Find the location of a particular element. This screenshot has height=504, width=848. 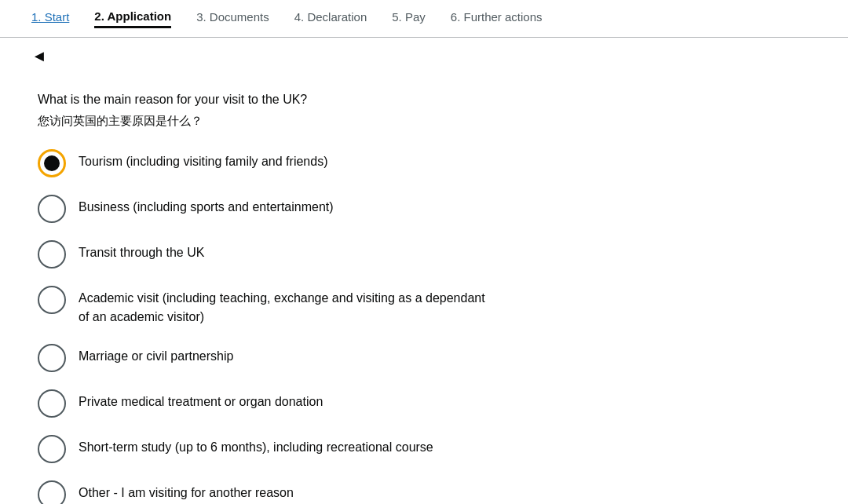

radio-circle-marriage is located at coordinates (52, 358).